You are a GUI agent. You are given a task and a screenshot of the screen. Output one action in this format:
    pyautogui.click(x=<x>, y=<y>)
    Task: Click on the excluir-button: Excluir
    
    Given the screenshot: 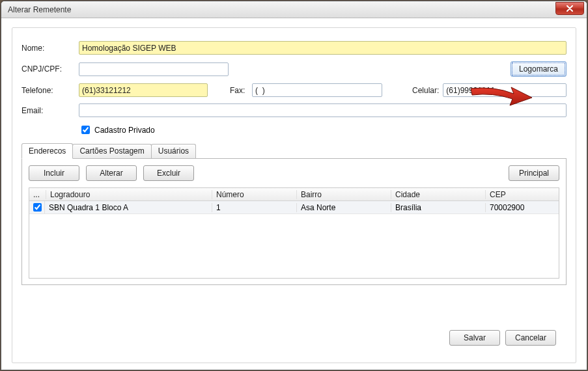 What is the action you would take?
    pyautogui.click(x=169, y=173)
    